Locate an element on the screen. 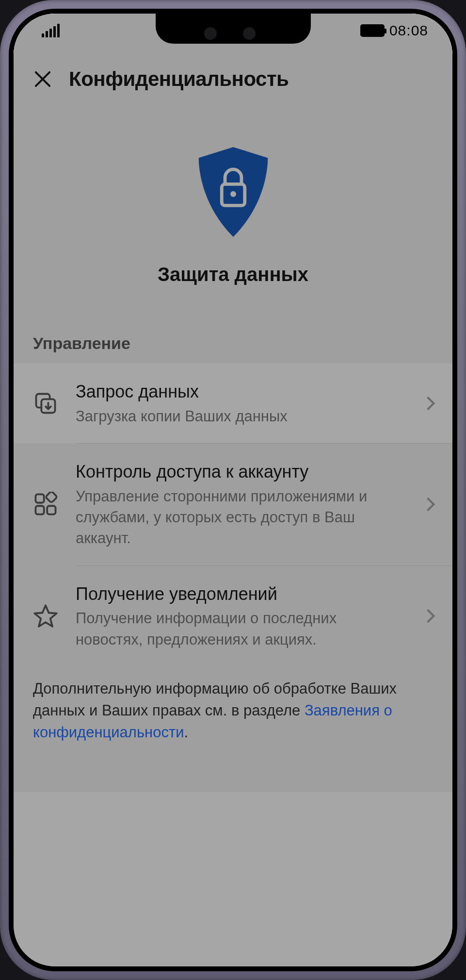  notch is located at coordinates (233, 29).